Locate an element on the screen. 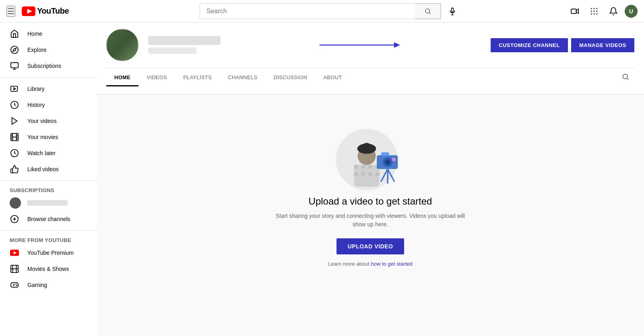  learn-more-prefix: Learn more about is located at coordinates (349, 264).